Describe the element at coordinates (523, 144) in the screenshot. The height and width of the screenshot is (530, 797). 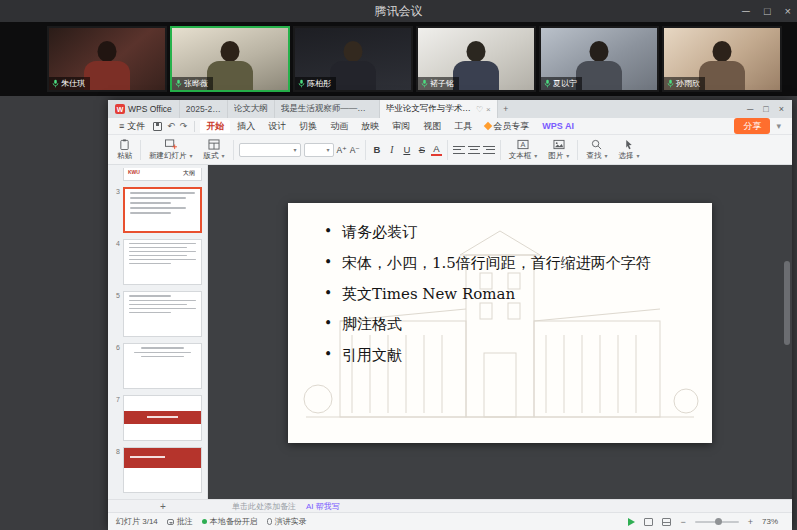
I see `text-box-icon: A` at that location.